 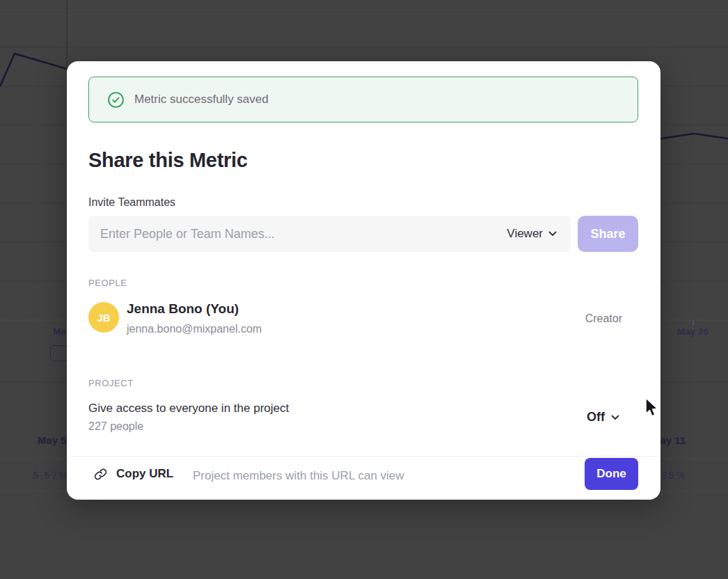 What do you see at coordinates (202, 100) in the screenshot?
I see `toast-message: Metric successfully saved` at bounding box center [202, 100].